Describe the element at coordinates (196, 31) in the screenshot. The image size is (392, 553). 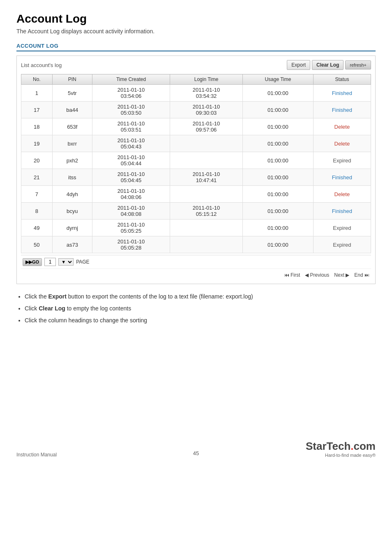
I see `page-subtitle: The Account Log displays account activit…` at that location.